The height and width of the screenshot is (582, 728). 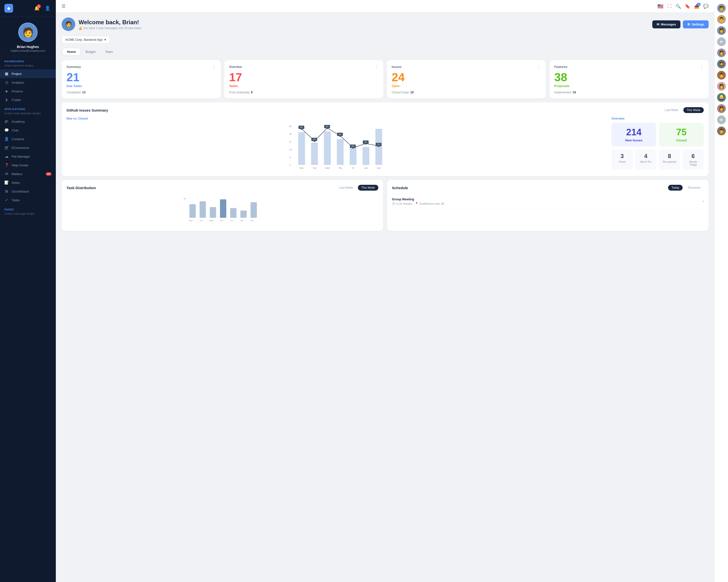 What do you see at coordinates (385, 207) in the screenshot?
I see `bottom-row: Task Distribution Last Week This Week 40` at bounding box center [385, 207].